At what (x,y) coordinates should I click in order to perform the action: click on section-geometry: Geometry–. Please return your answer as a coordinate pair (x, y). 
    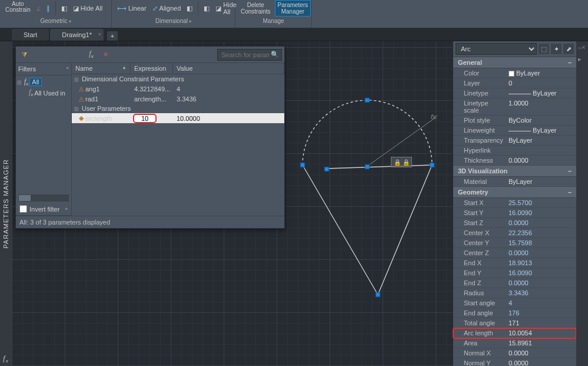
    Looking at the image, I should click on (514, 192).